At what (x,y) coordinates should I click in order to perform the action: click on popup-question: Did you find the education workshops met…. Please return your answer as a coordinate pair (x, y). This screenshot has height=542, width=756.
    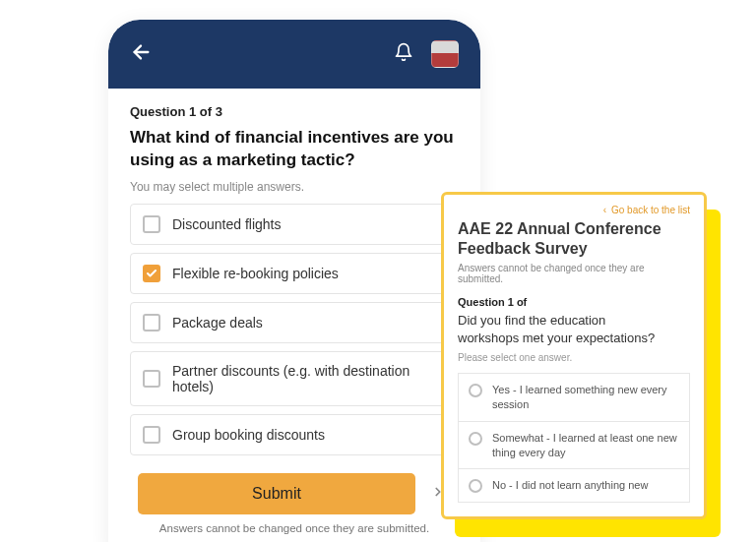
    Looking at the image, I should click on (574, 329).